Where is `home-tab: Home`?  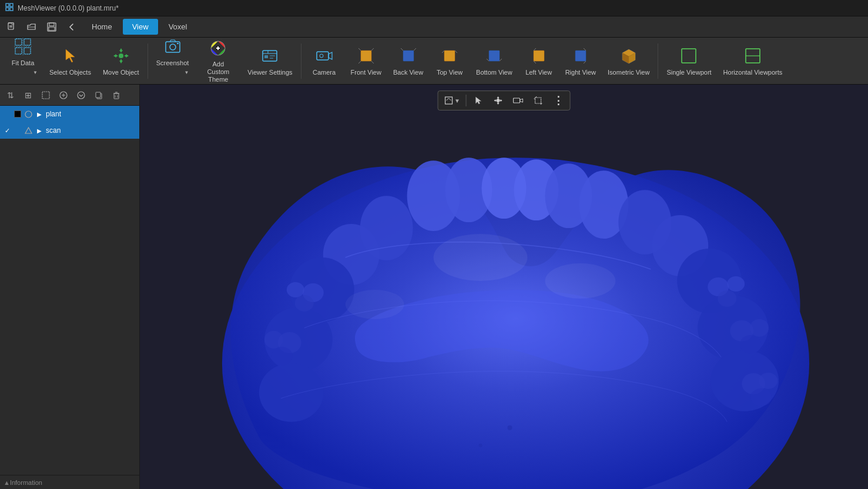
home-tab: Home is located at coordinates (102, 27).